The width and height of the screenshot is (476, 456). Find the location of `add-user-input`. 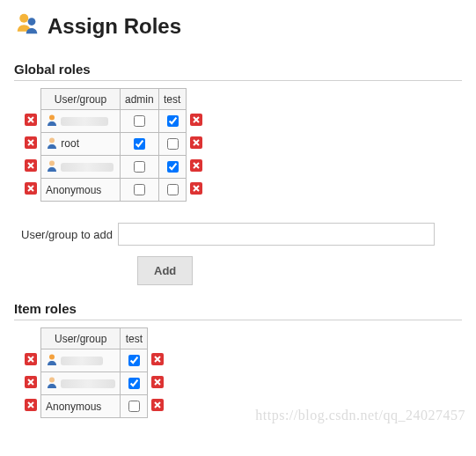

add-user-input is located at coordinates (276, 234).